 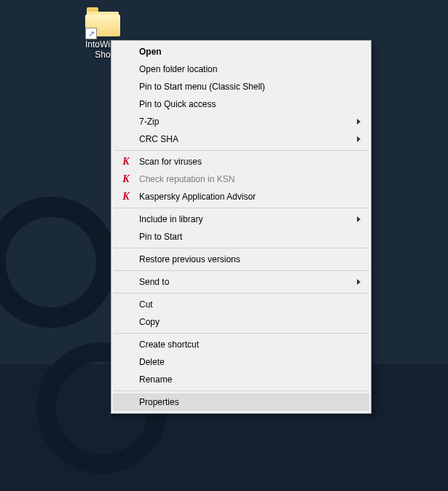 What do you see at coordinates (243, 402) in the screenshot?
I see `menu-item-label: Properties` at bounding box center [243, 402].